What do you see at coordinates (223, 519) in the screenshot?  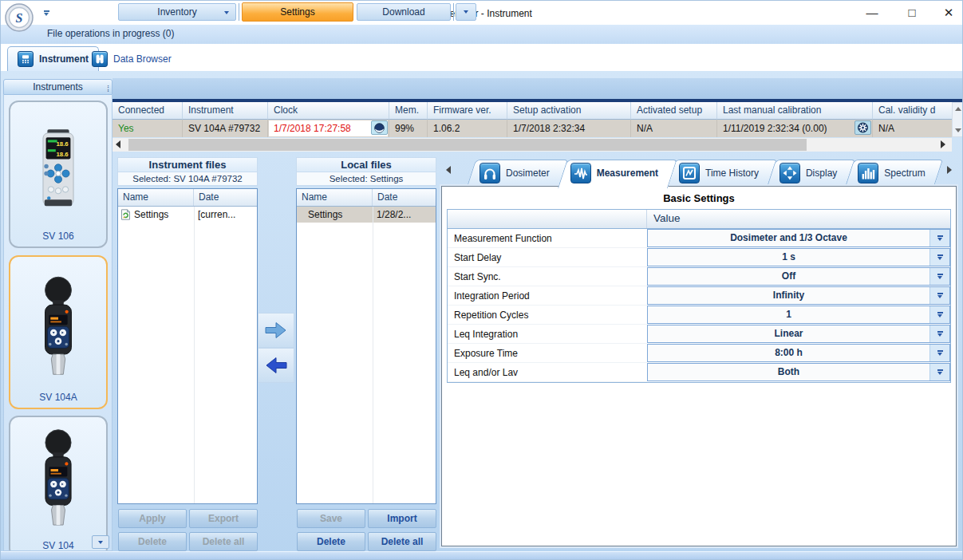 I see `export-button: Export` at bounding box center [223, 519].